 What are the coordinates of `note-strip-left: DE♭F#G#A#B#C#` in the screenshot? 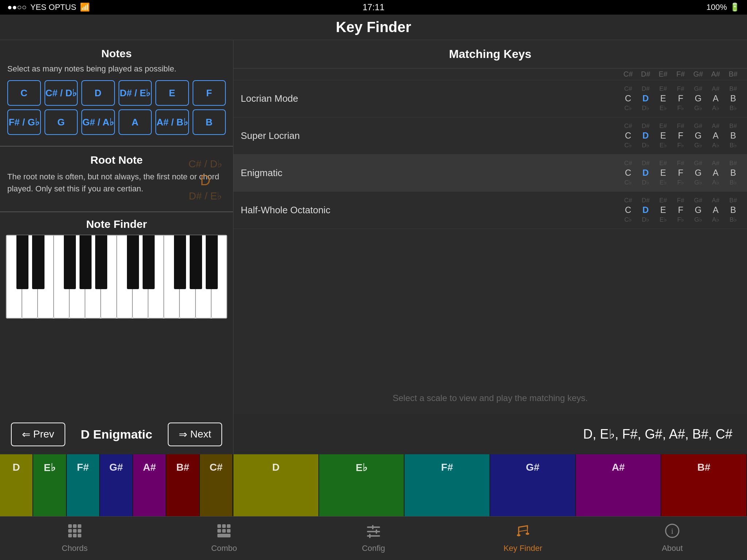 It's located at (117, 485).